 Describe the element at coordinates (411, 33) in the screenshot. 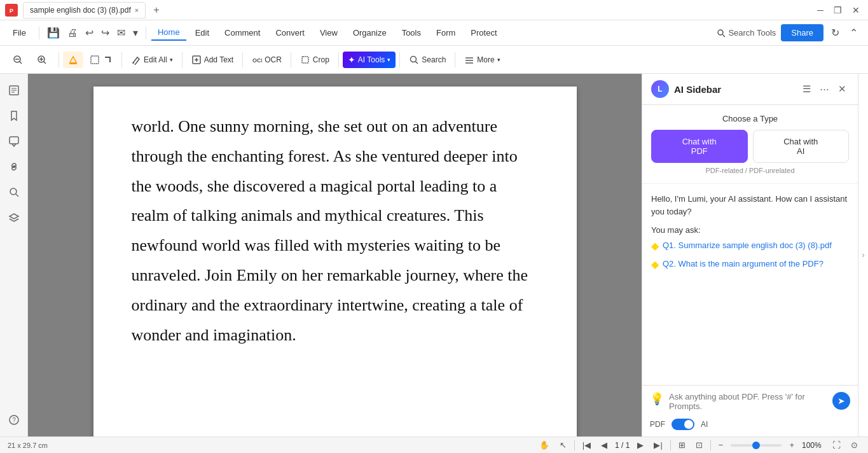

I see `menu-tools: Tools` at that location.